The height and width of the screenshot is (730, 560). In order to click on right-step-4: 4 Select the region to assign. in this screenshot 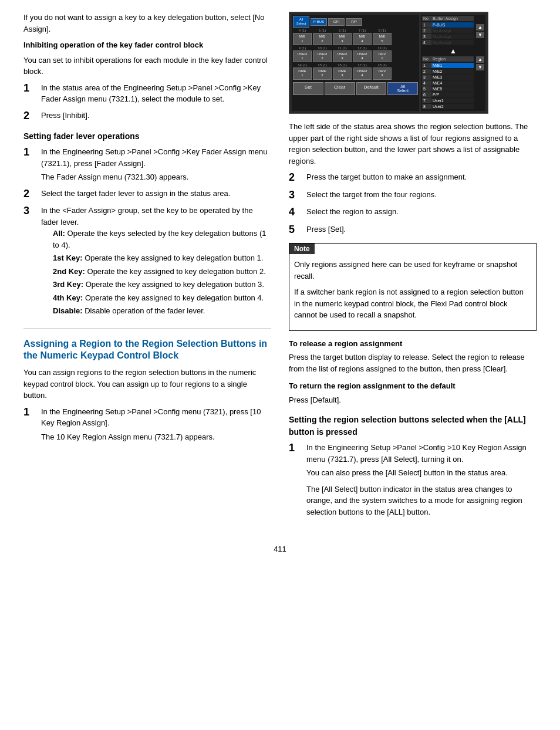, I will do `click(413, 212)`.